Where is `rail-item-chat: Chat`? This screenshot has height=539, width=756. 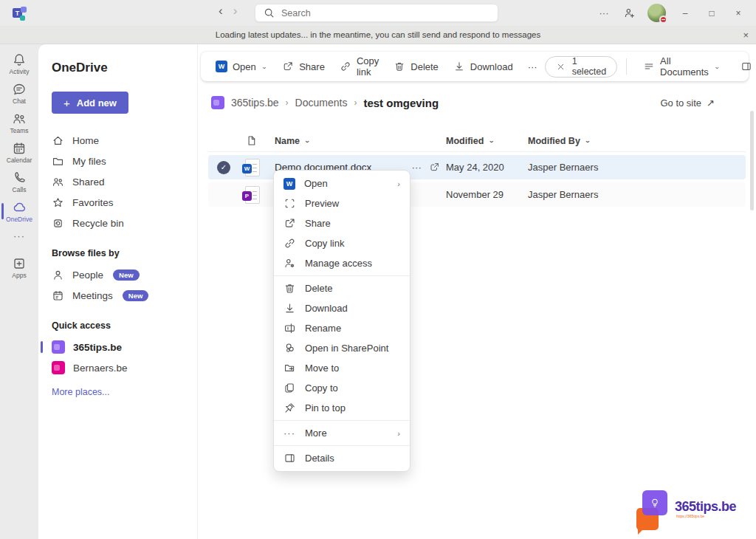 rail-item-chat: Chat is located at coordinates (19, 93).